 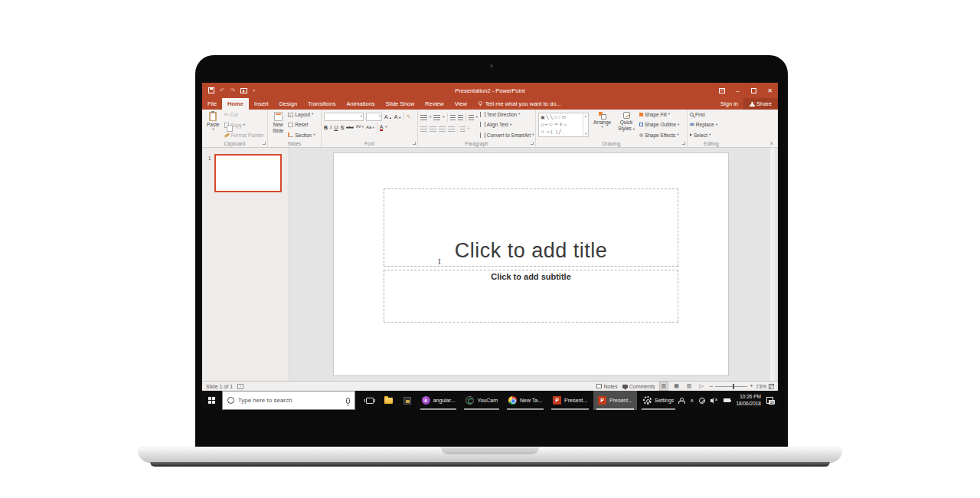 What do you see at coordinates (341, 127) in the screenshot?
I see `text-shadow-button: S` at bounding box center [341, 127].